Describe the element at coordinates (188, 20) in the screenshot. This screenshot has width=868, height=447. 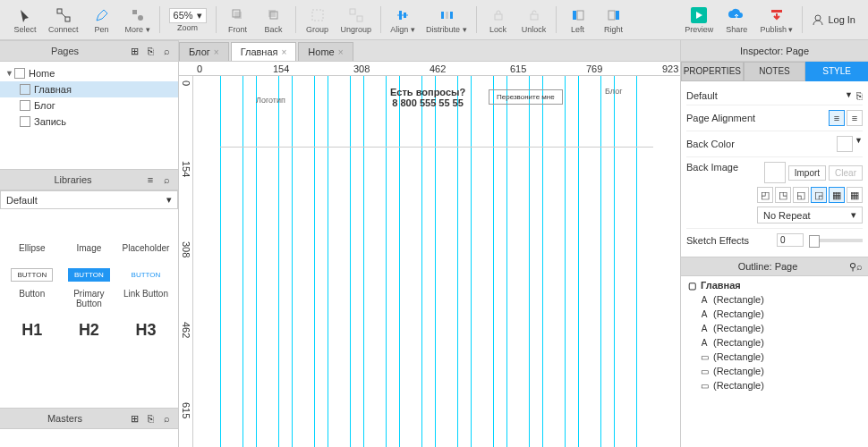
I see `zoom-control: 65%▾Zoom` at that location.